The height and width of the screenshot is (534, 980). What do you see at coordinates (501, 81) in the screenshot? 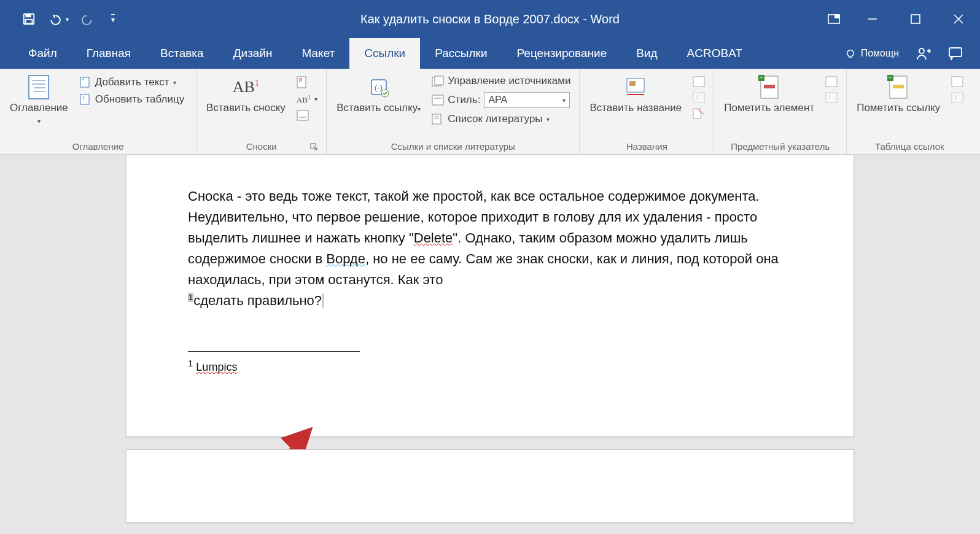
I see `manage-sources-button: Управление источниками` at bounding box center [501, 81].